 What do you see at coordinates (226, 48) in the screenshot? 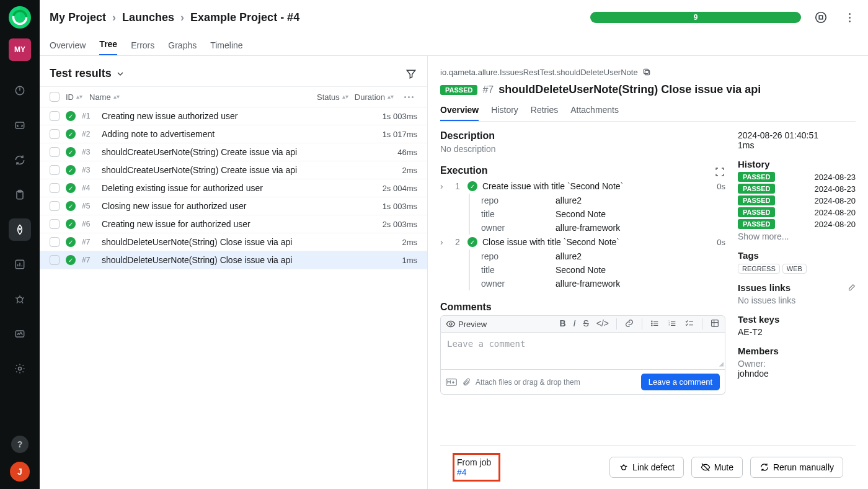
I see `tab-timeline: Timeline` at bounding box center [226, 48].